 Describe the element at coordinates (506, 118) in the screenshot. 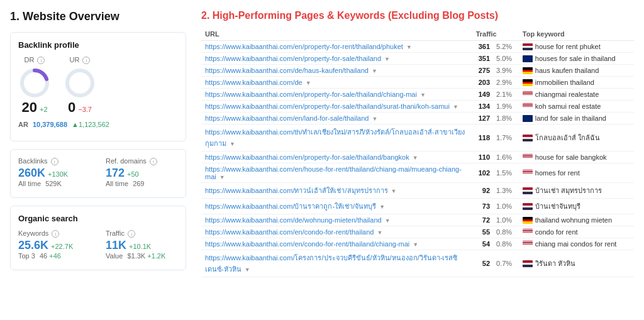

I see `traffic-percent: 1.8%` at that location.